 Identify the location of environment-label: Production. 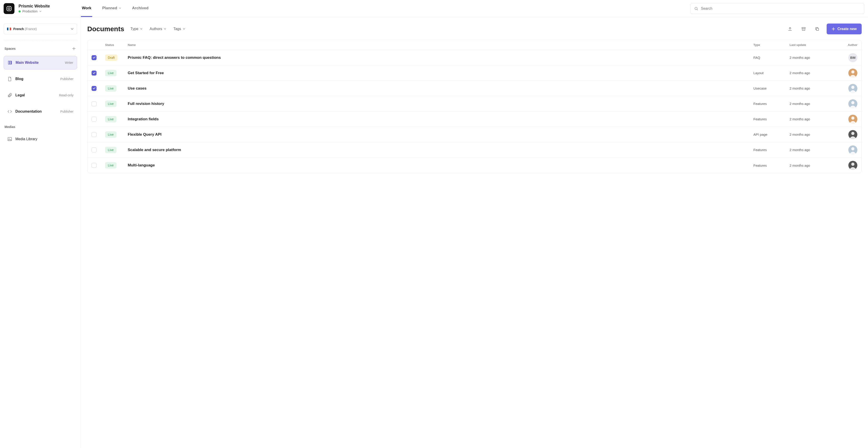
(30, 11).